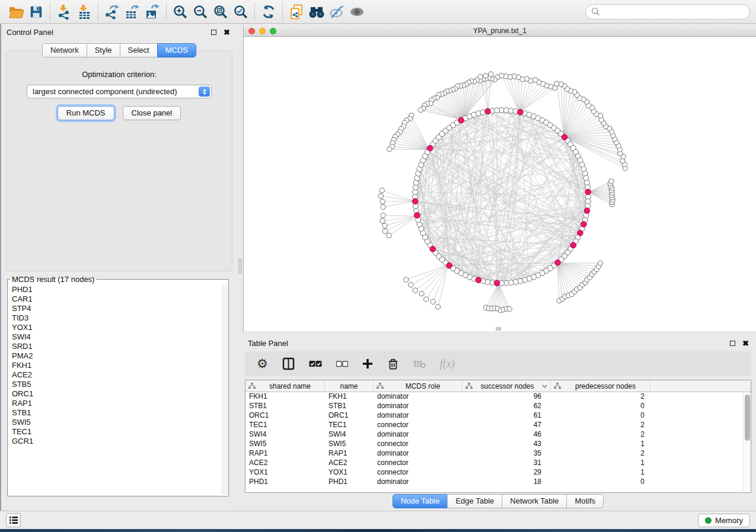 Image resolution: width=756 pixels, height=532 pixels. Describe the element at coordinates (296, 12) in the screenshot. I see `share-document-icon` at that location.